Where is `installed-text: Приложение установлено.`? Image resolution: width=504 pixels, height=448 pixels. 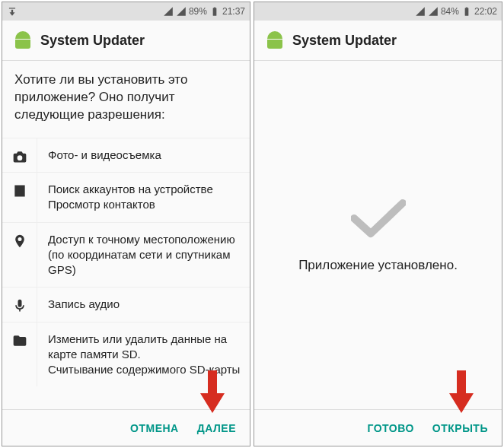 installed-text: Приложение установлено. is located at coordinates (378, 265).